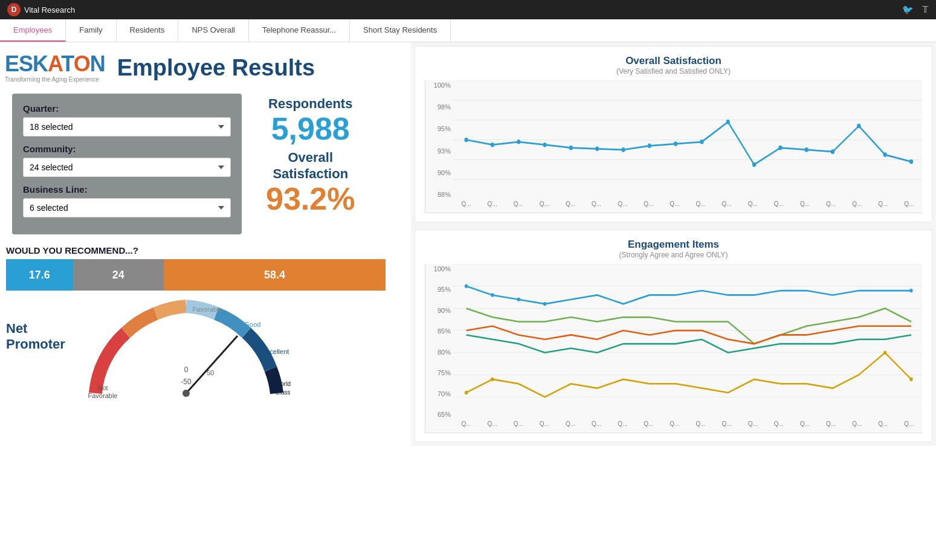 Image resolution: width=936 pixels, height=560 pixels. What do you see at coordinates (283, 393) in the screenshot?
I see `svg-text: Class` at bounding box center [283, 393].